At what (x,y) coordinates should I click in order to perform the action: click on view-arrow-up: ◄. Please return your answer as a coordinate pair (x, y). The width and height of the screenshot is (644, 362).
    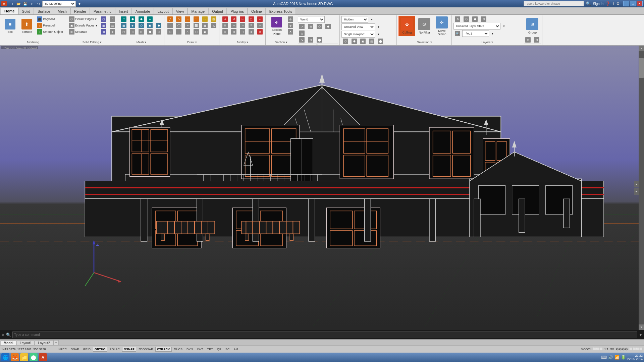
    Looking at the image, I should click on (636, 184).